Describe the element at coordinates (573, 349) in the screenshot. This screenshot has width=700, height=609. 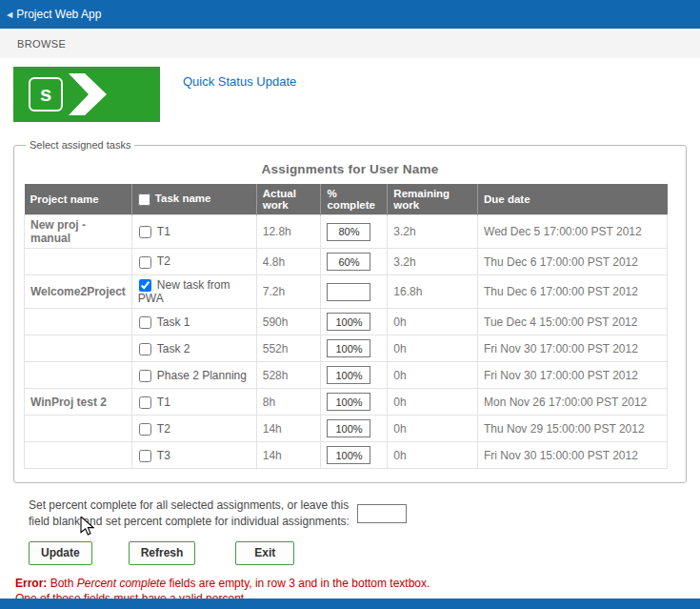
I see `due-date-cell: Fri Nov 30 17:00:00 PST 2012` at that location.